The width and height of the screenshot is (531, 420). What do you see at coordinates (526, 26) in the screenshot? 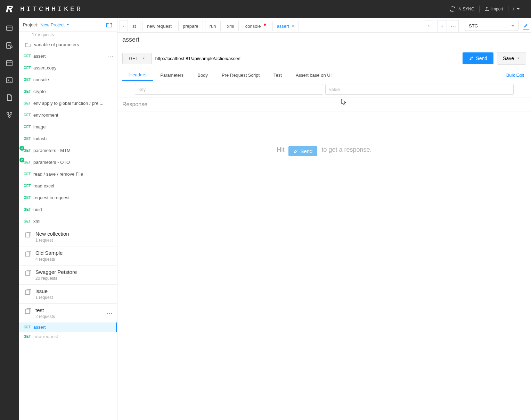
I see `edit-environment-button` at bounding box center [526, 26].